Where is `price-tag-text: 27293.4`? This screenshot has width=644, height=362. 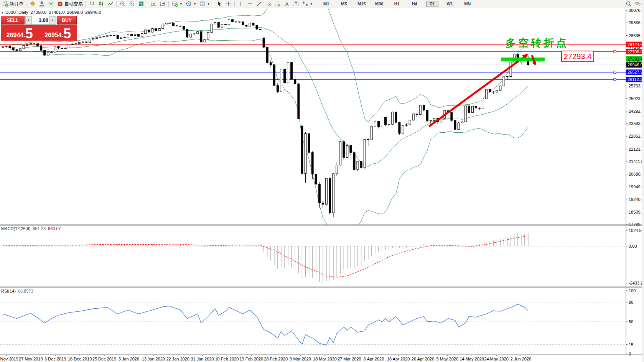
price-tag-text: 27293.4 is located at coordinates (578, 56).